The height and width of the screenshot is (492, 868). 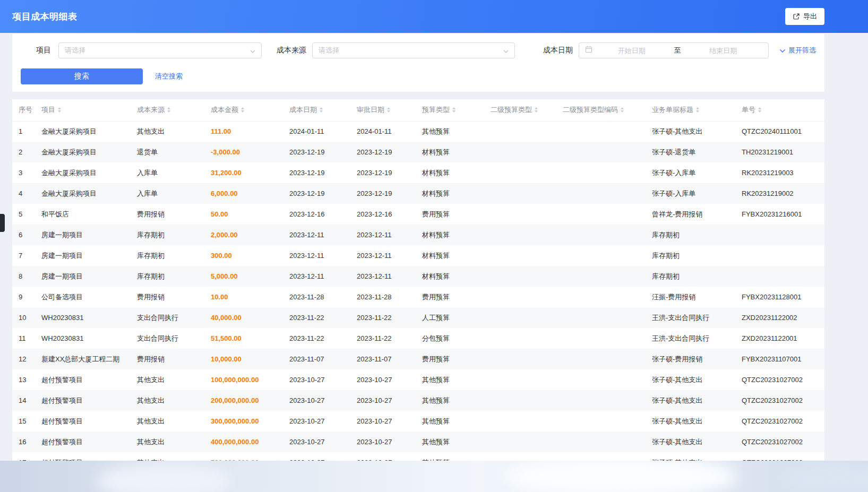 I want to click on column-header-source: 成本来源, so click(x=169, y=110).